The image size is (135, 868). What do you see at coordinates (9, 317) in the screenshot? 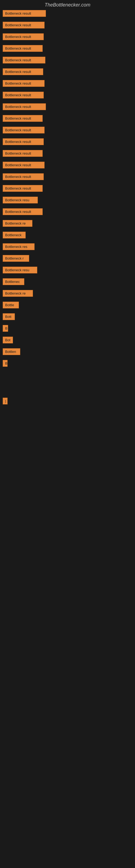
I see `bottleneck-bar: Bott` at bounding box center [9, 317].